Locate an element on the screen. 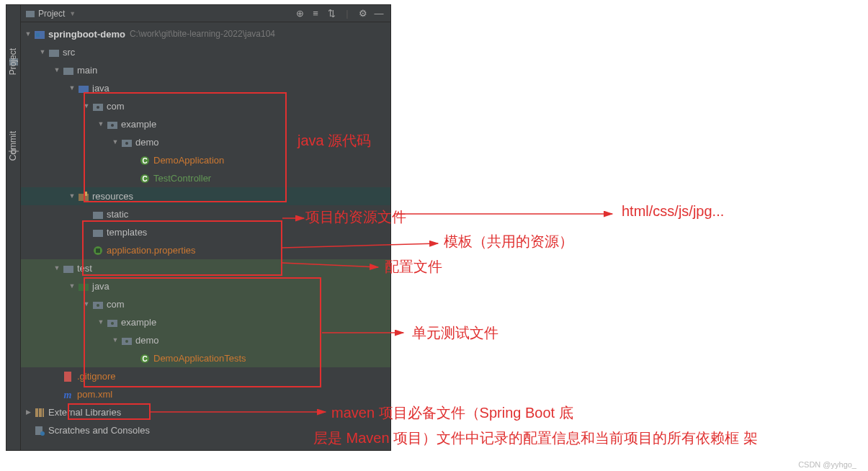 The height and width of the screenshot is (471, 868). project-tab-strip: Project is located at coordinates (13, 62).